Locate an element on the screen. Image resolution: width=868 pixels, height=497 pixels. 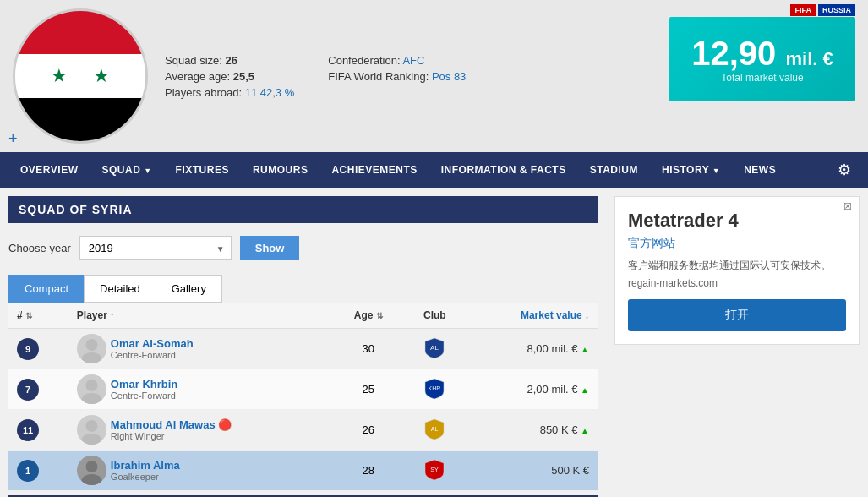
tab-detailed: Detailed is located at coordinates (120, 289).